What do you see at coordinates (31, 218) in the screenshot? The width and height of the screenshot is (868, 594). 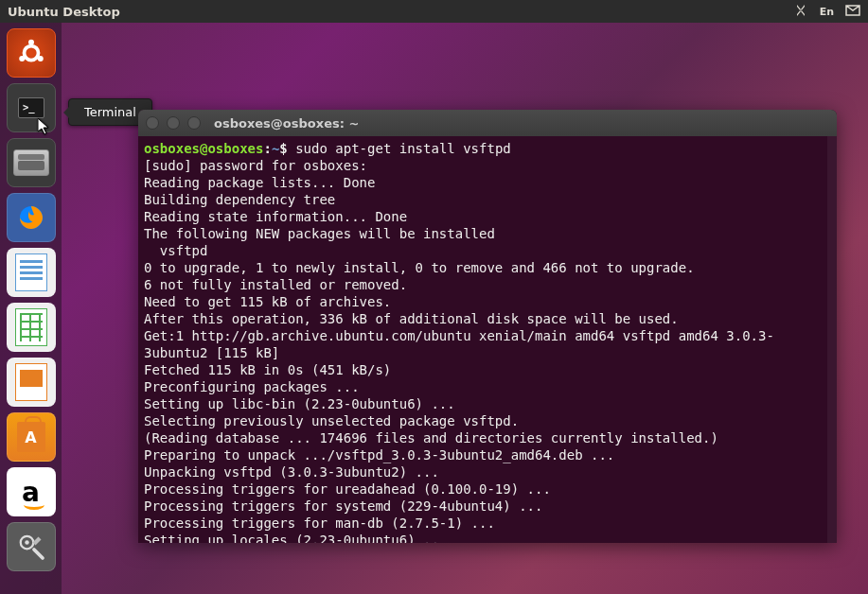 I see `firefox-launcher-icon` at bounding box center [31, 218].